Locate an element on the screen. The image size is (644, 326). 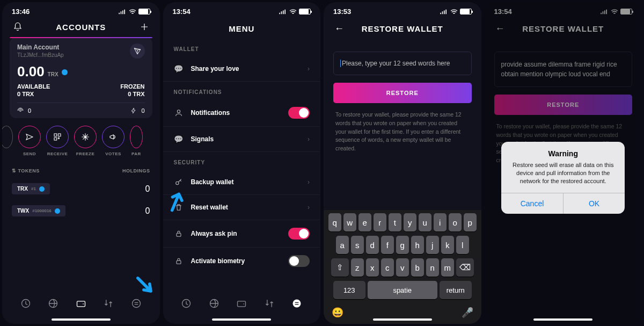
send-icon is located at coordinates (30, 137).